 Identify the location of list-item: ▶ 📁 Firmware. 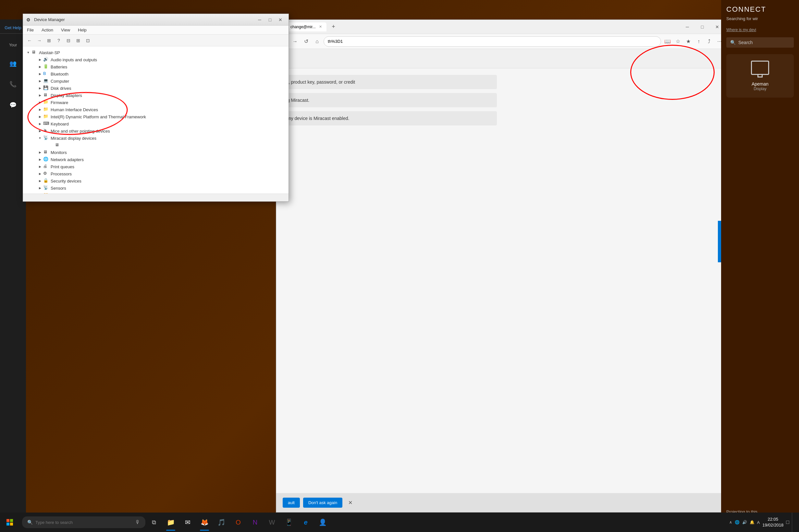
(156, 102).